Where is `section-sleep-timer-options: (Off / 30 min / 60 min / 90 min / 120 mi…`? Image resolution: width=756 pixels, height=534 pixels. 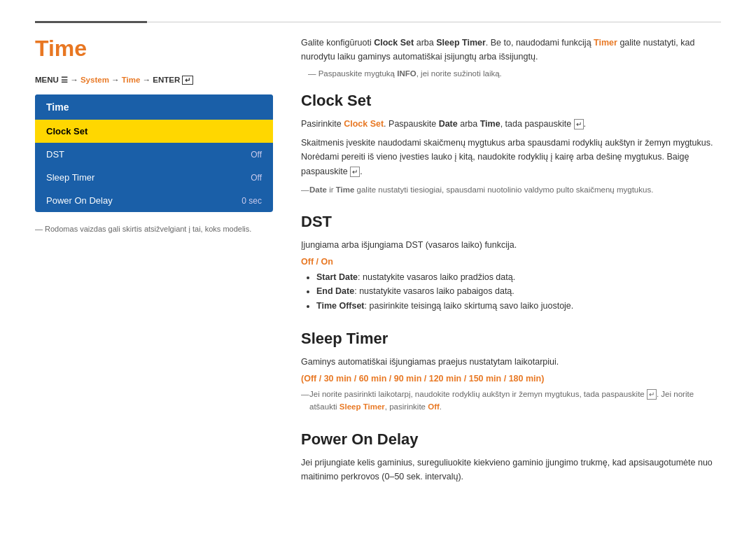 section-sleep-timer-options: (Off / 30 min / 60 min / 90 min / 120 mi… is located at coordinates (511, 379).